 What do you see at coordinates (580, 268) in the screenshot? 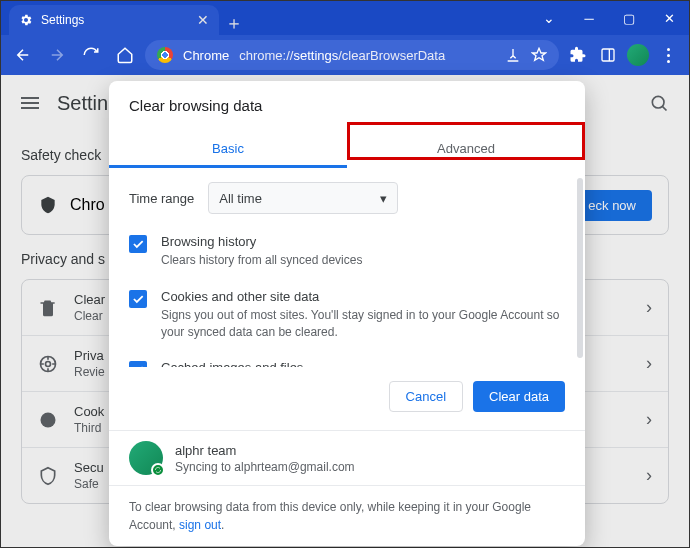
I see `scrollbar` at bounding box center [580, 268].